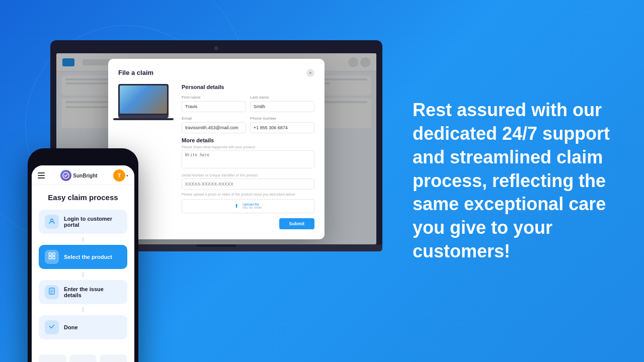  I want to click on document-icon, so click(52, 292).